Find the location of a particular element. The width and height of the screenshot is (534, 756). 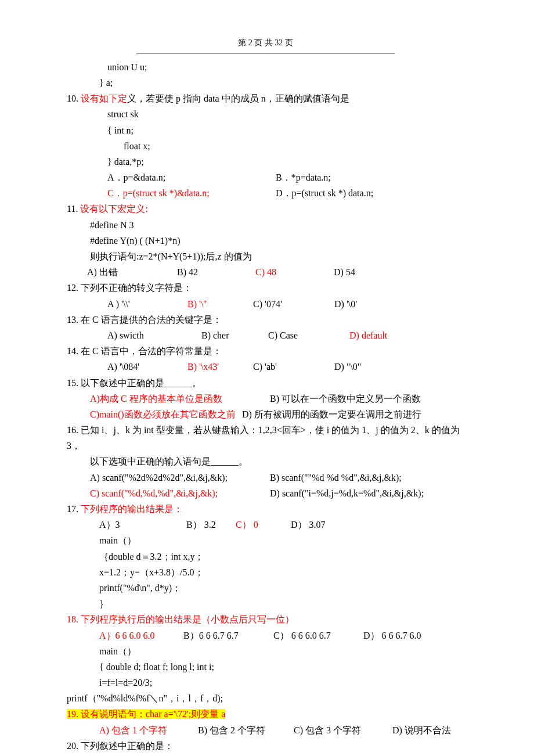

qnum: 12. is located at coordinates (74, 288).